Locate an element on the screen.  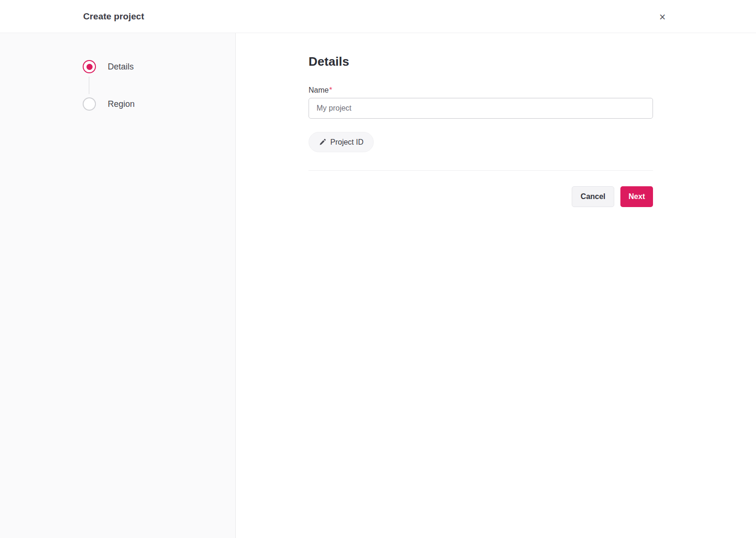
next-button: Next is located at coordinates (637, 197).